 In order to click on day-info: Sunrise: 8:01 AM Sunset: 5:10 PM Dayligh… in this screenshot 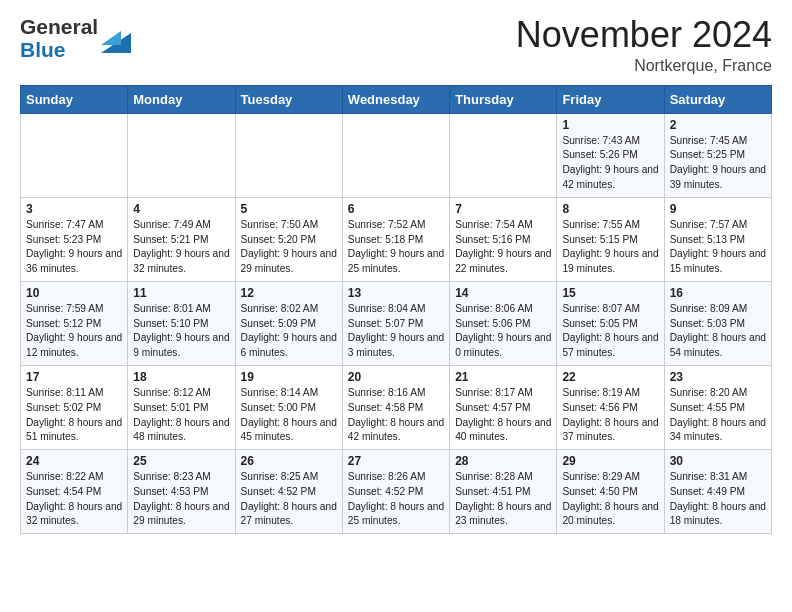, I will do `click(181, 332)`.